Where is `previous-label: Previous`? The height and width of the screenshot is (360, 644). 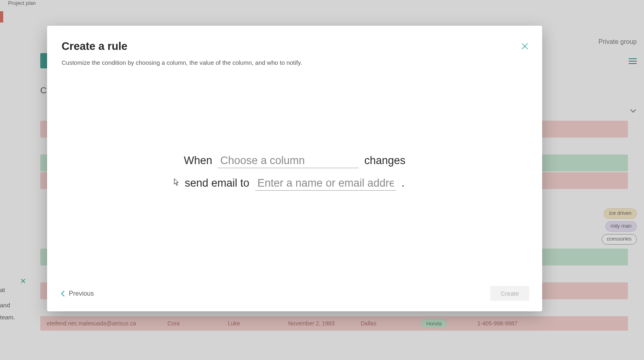 previous-label: Previous is located at coordinates (81, 294).